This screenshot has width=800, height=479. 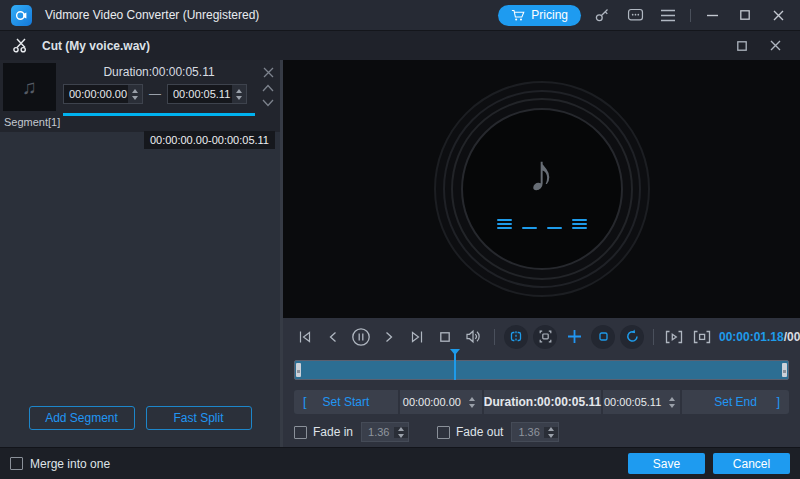 I want to click on total-time: /00:00:05.11, so click(x=792, y=337).